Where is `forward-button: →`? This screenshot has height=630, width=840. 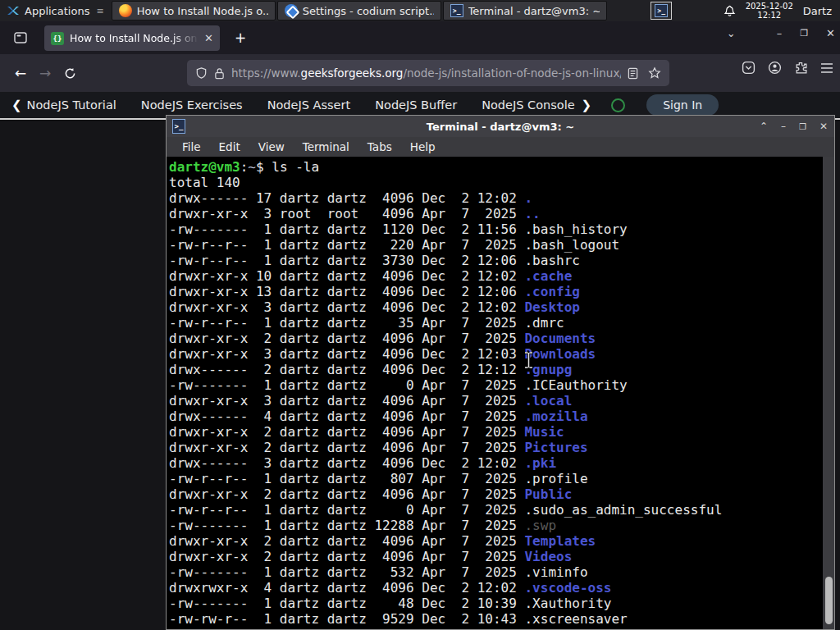
forward-button: → is located at coordinates (45, 73).